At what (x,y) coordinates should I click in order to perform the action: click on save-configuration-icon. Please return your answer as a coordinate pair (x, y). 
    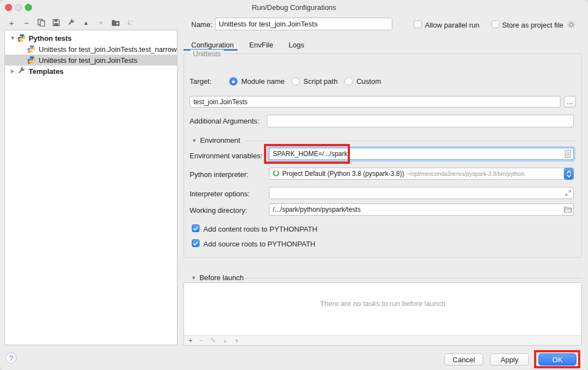
    Looking at the image, I should click on (56, 23).